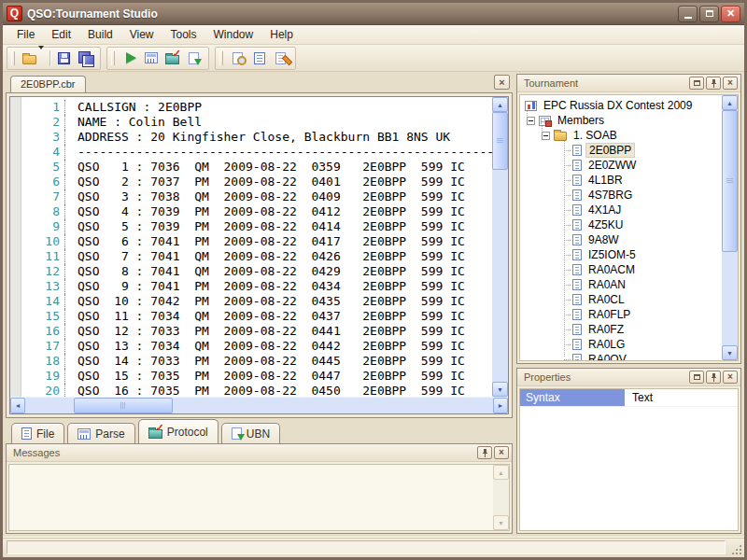 The height and width of the screenshot is (560, 747). Describe the element at coordinates (622, 315) in the screenshot. I see `tree-item-ra0flp: RA0FLP` at that location.